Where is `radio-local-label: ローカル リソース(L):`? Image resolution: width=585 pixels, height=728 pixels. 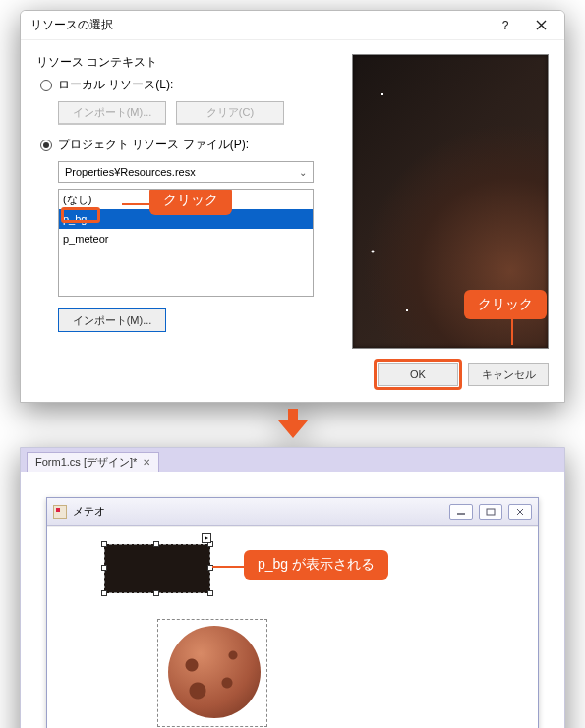
radio-local-label: ローカル リソース(L): is located at coordinates (116, 84).